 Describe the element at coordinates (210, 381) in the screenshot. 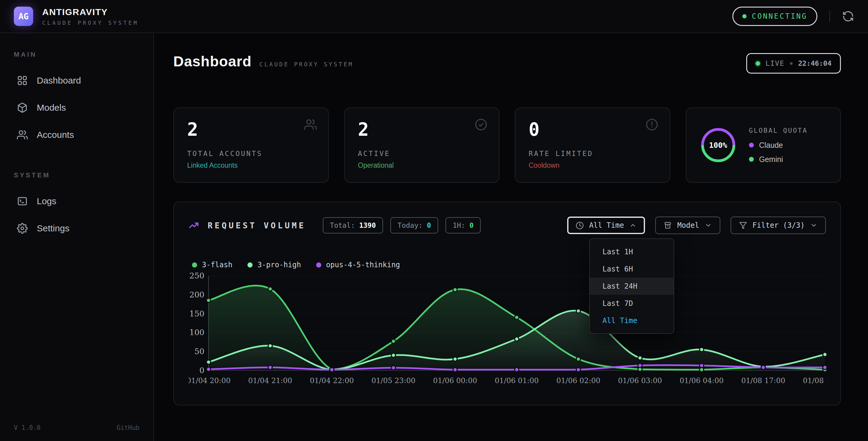

I see `svg-text: 01/04 20:00` at that location.